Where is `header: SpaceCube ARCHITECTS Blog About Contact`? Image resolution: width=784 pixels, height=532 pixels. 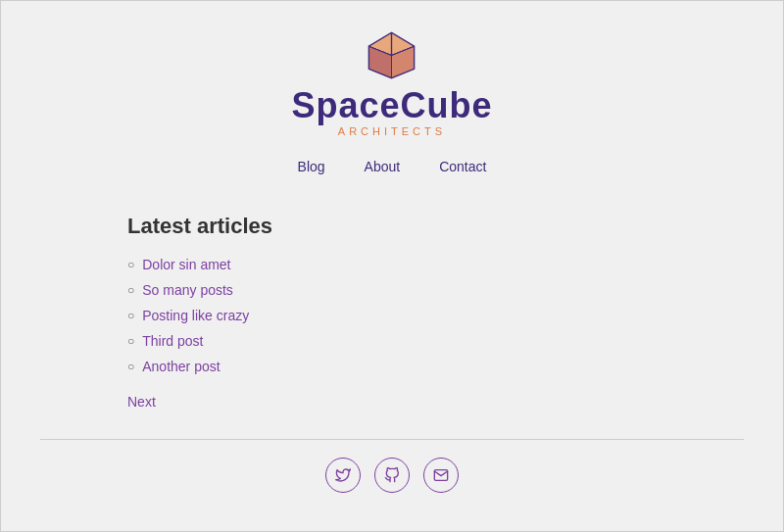 header: SpaceCube ARCHITECTS Blog About Contact is located at coordinates (392, 102).